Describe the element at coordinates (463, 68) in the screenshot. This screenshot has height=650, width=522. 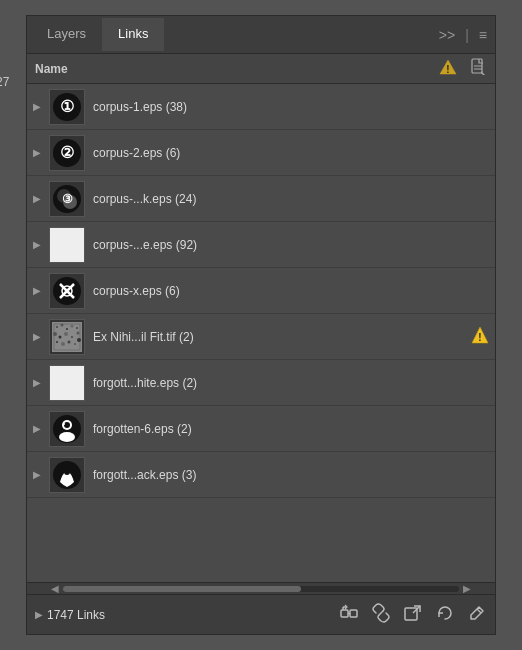
I see `column-header-icons: !` at that location.